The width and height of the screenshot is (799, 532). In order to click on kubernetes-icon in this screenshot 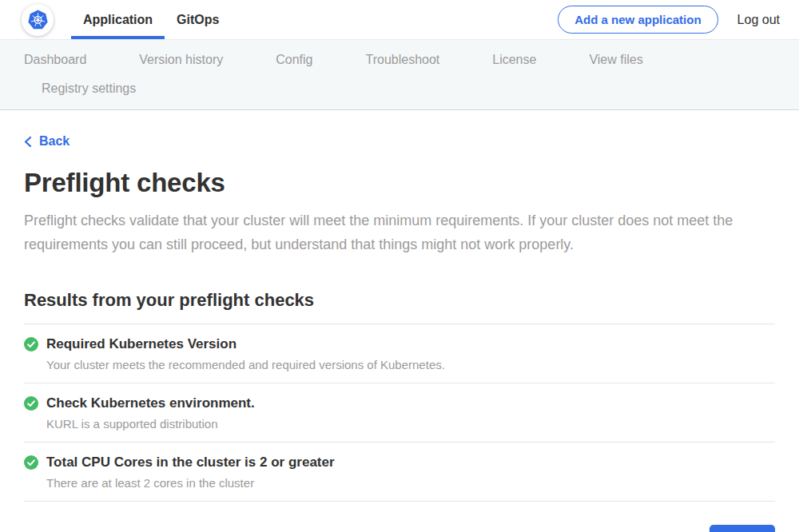, I will do `click(38, 19)`.